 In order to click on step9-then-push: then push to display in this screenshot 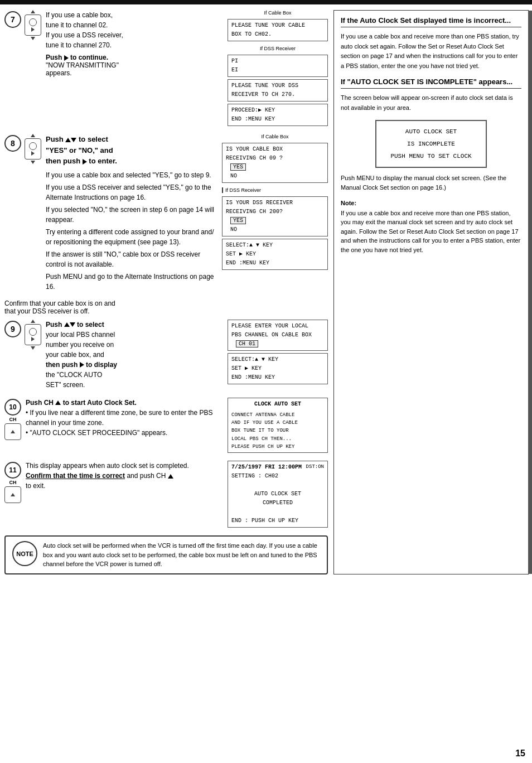, I will do `click(81, 365)`.